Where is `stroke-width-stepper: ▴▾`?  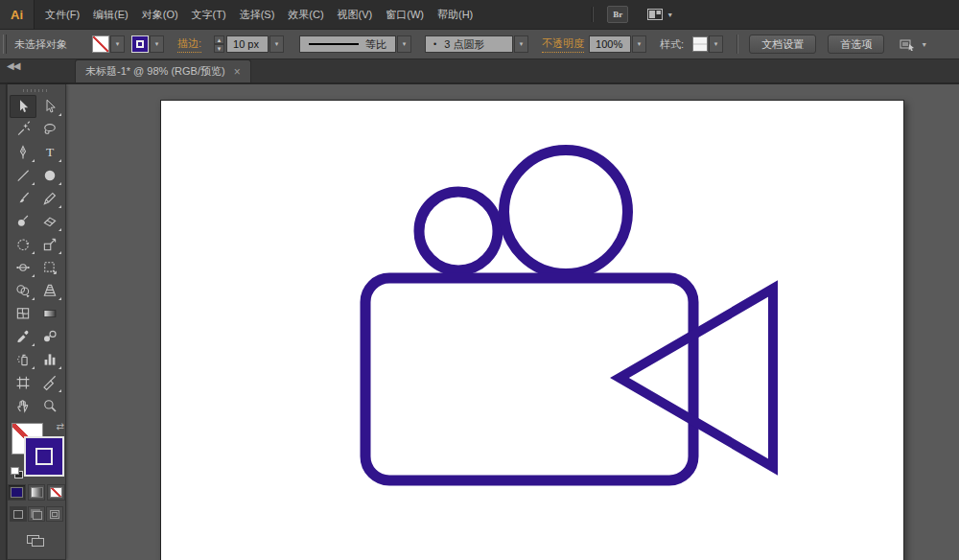
stroke-width-stepper: ▴▾ is located at coordinates (219, 44).